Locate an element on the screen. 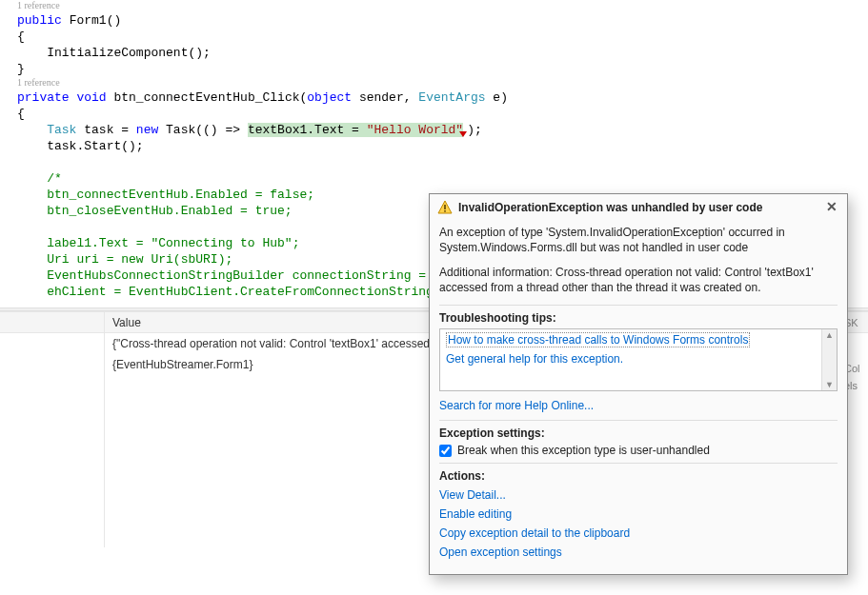  comment: btn_connectEventHub.Enabled = false; is located at coordinates (181, 194).